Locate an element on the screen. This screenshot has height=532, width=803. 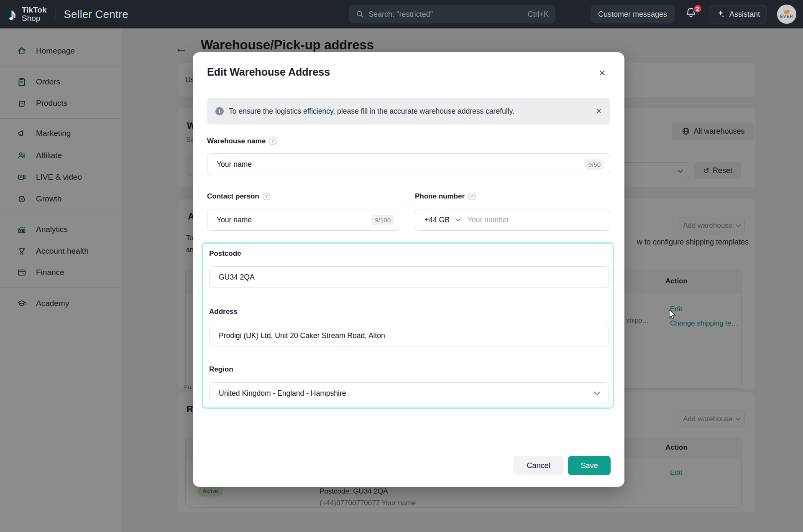
address-field is located at coordinates (409, 336).